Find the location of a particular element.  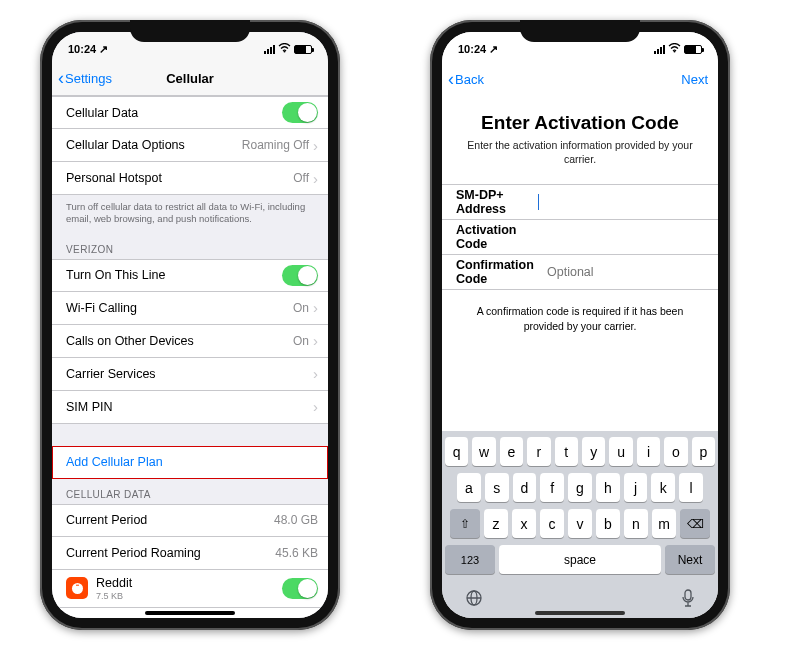

space-key: space is located at coordinates (580, 560).